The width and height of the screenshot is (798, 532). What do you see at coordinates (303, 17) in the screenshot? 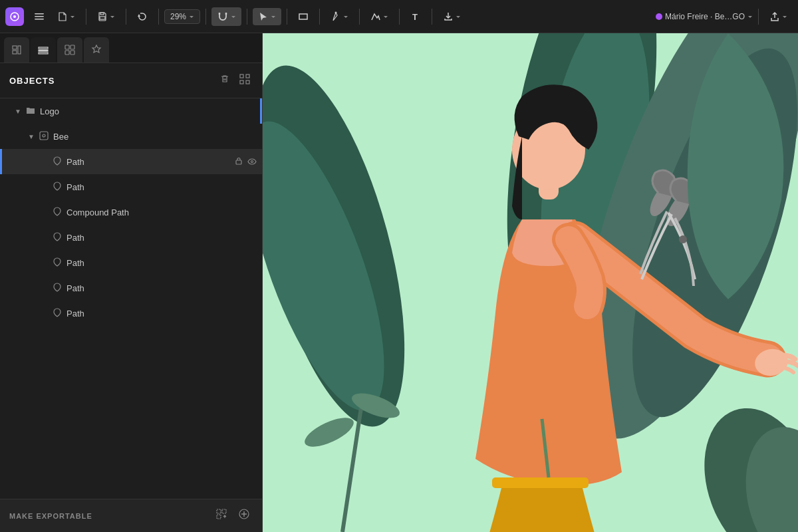
I see `rectangle-button` at bounding box center [303, 17].